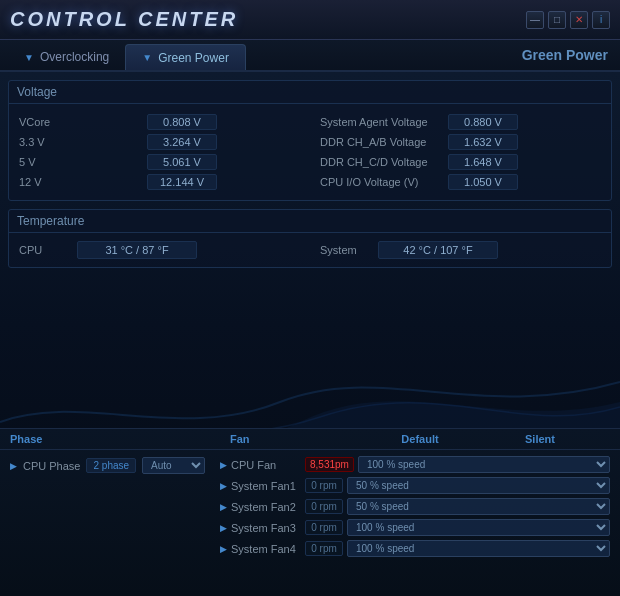  What do you see at coordinates (66, 57) in the screenshot?
I see `tab-overclocking: ▼ Overclocking` at bounding box center [66, 57].